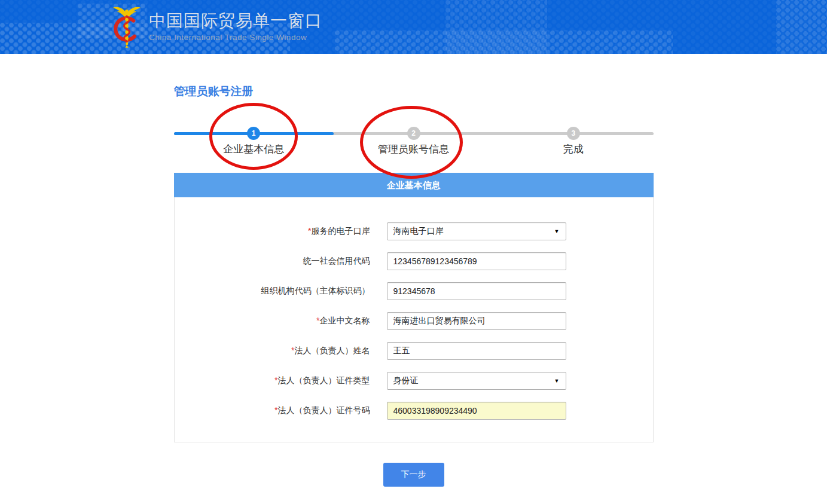  I want to click on company-name-label: *企业中文名称, so click(273, 321).